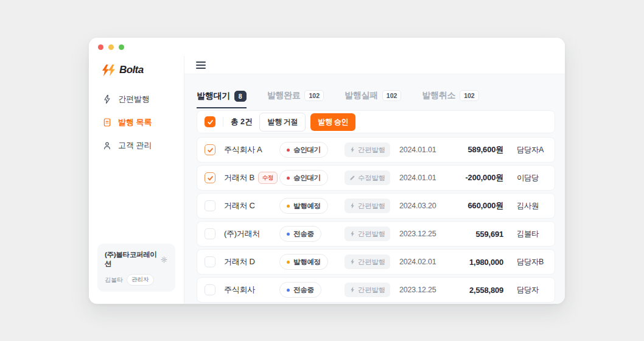  What do you see at coordinates (164, 259) in the screenshot?
I see `gear-icon` at bounding box center [164, 259].